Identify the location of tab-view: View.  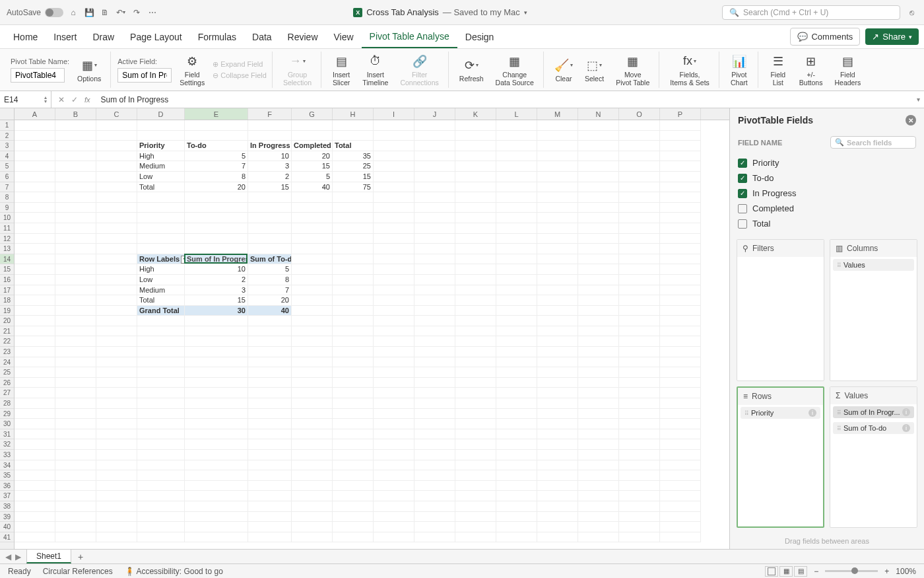
(344, 37).